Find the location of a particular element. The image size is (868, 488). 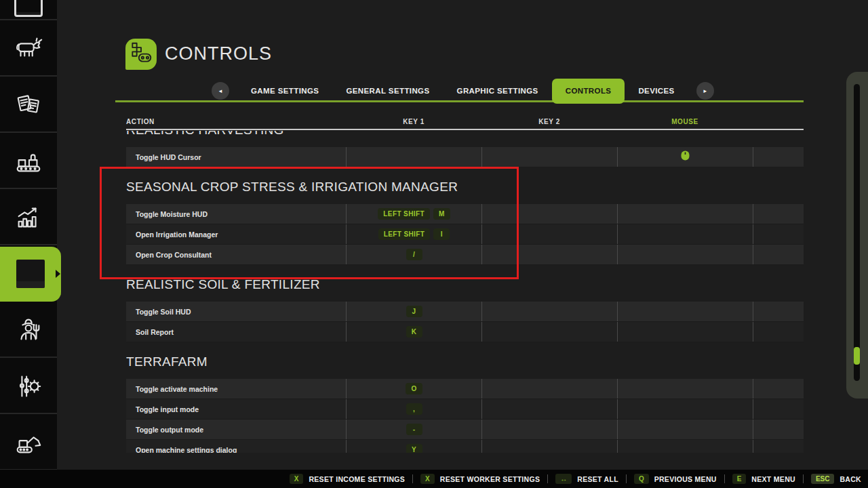

key1-cell: / is located at coordinates (414, 255).